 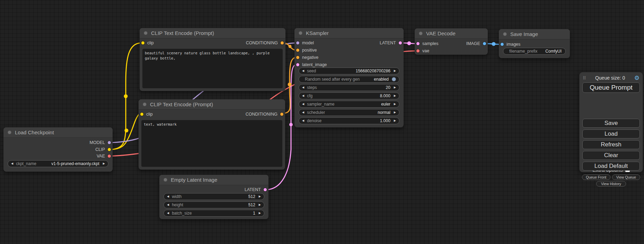 I want to click on queue-prompt-button: Queue Prompt, so click(x=611, y=88).